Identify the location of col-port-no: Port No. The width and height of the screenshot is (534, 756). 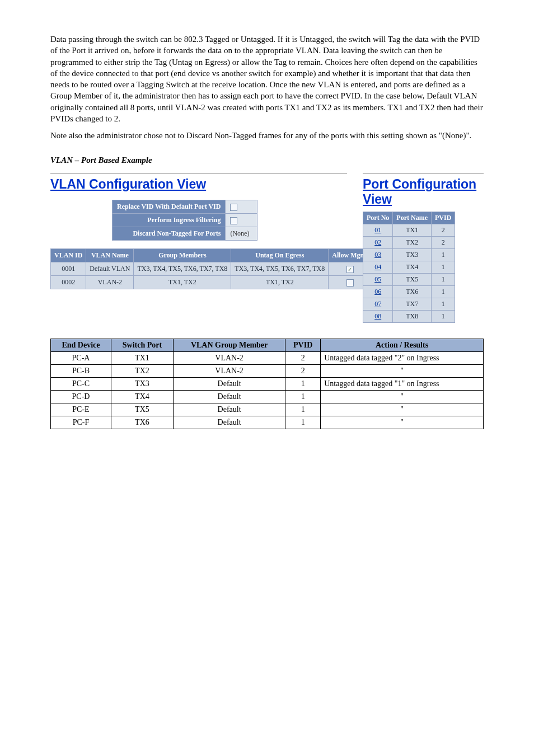
(378, 218).